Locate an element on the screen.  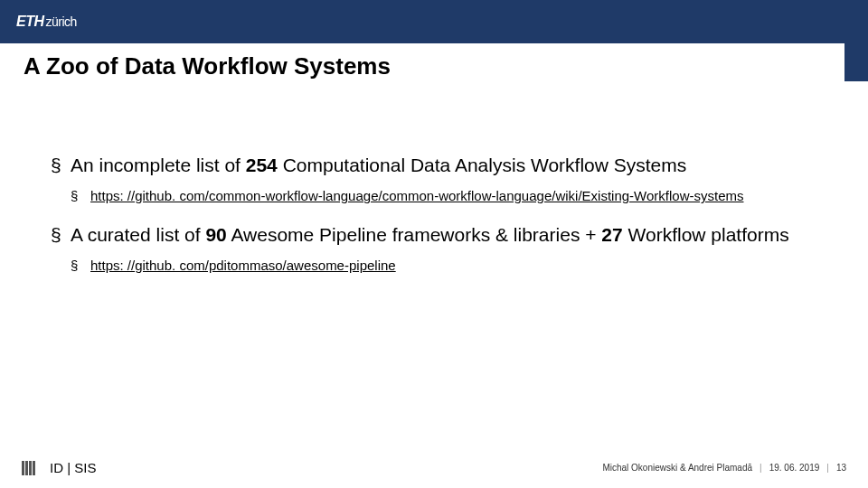
sub-bullet-list: https: //github. com/pditommaso/awesome-… is located at coordinates (455, 266).